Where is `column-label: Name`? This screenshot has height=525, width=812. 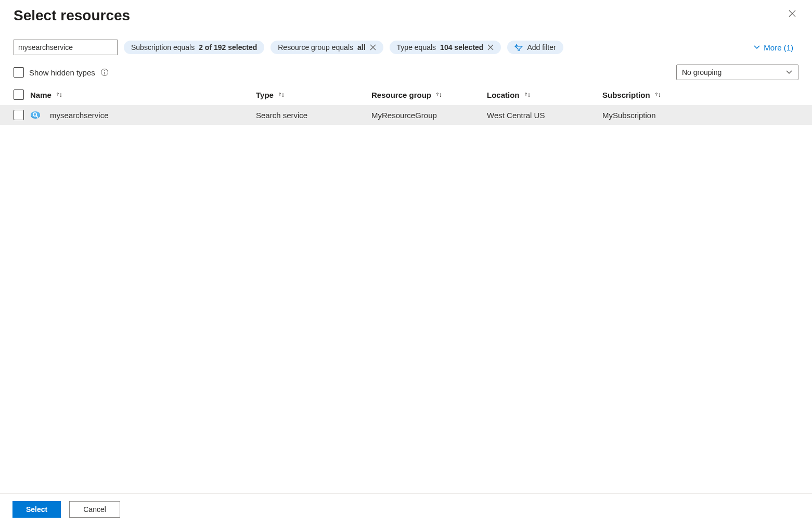 column-label: Name is located at coordinates (41, 95).